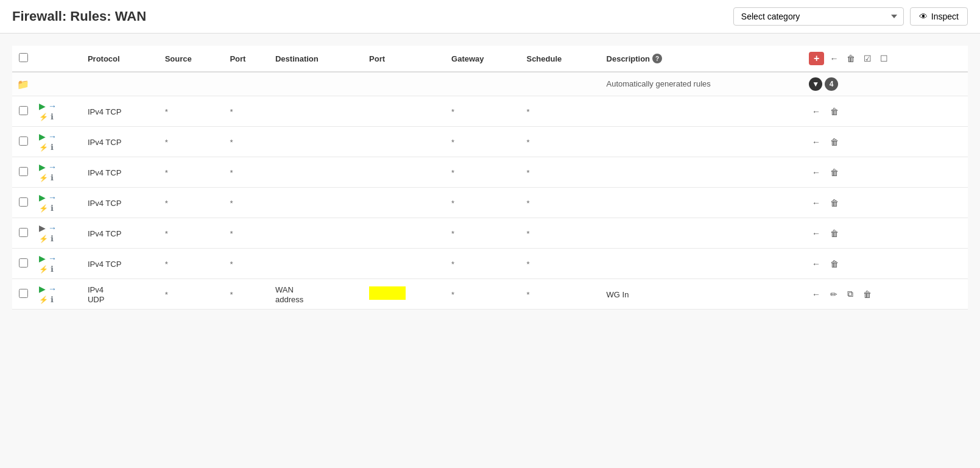 Image resolution: width=980 pixels, height=468 pixels. I want to click on inspect-button: 👁 Inspect, so click(939, 16).